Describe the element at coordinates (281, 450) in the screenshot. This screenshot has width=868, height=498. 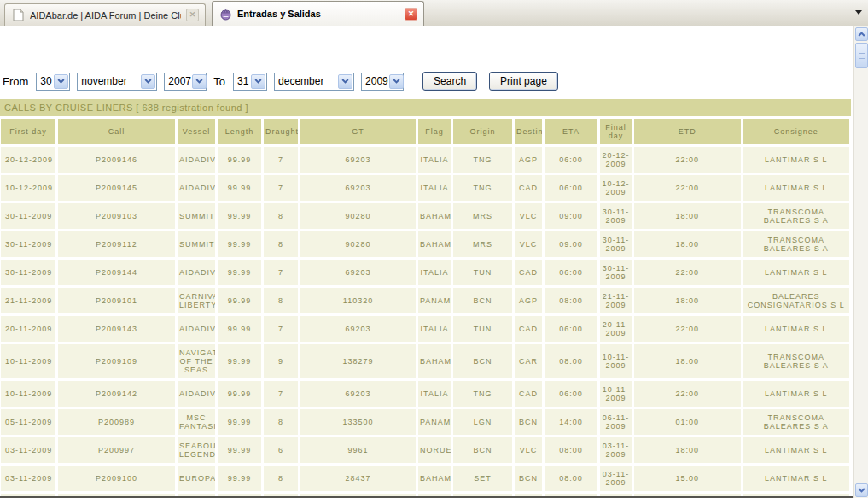
I see `cell-draught: 6` at that location.